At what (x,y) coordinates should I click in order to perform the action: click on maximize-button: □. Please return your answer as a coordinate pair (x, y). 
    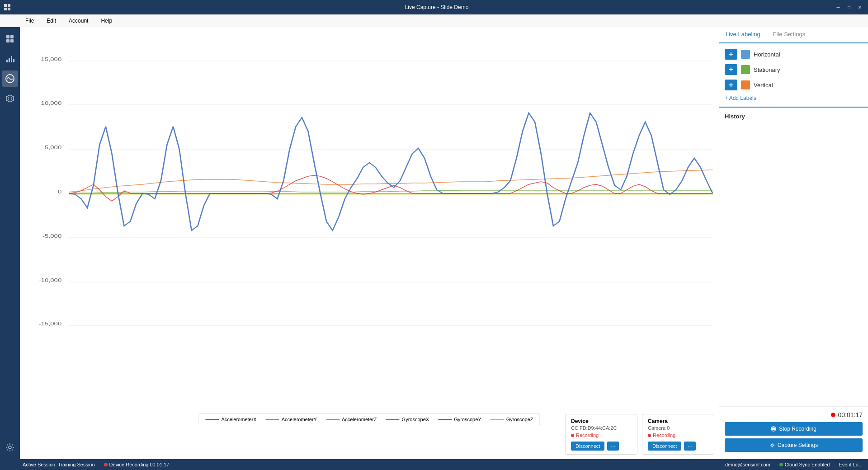
    Looking at the image, I should click on (849, 7).